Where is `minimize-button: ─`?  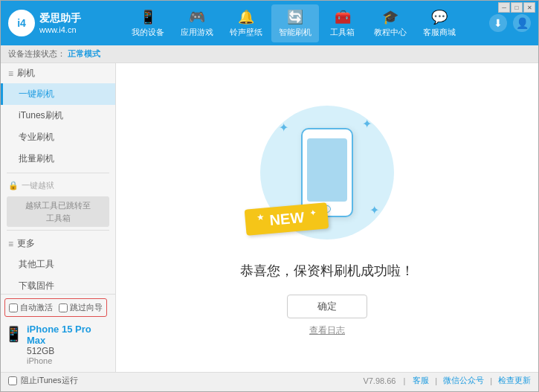 minimize-button: ─ is located at coordinates (504, 7).